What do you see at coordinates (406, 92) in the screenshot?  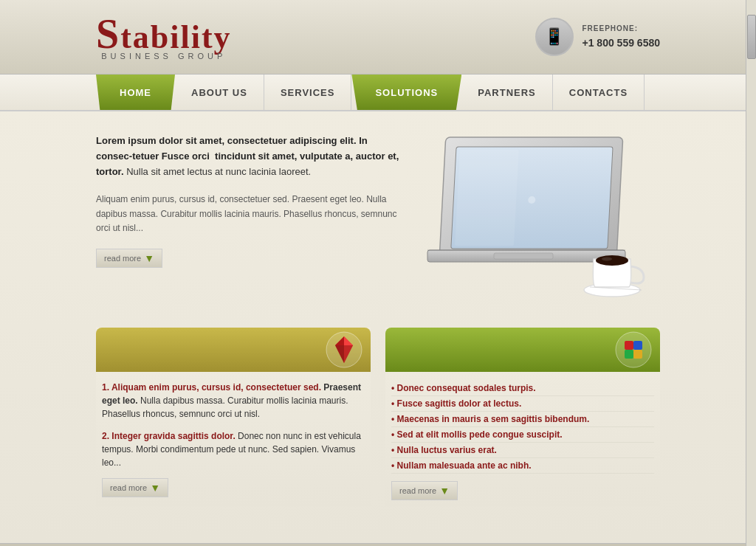 I see `nav-solutions: SOLUTIONS` at bounding box center [406, 92].